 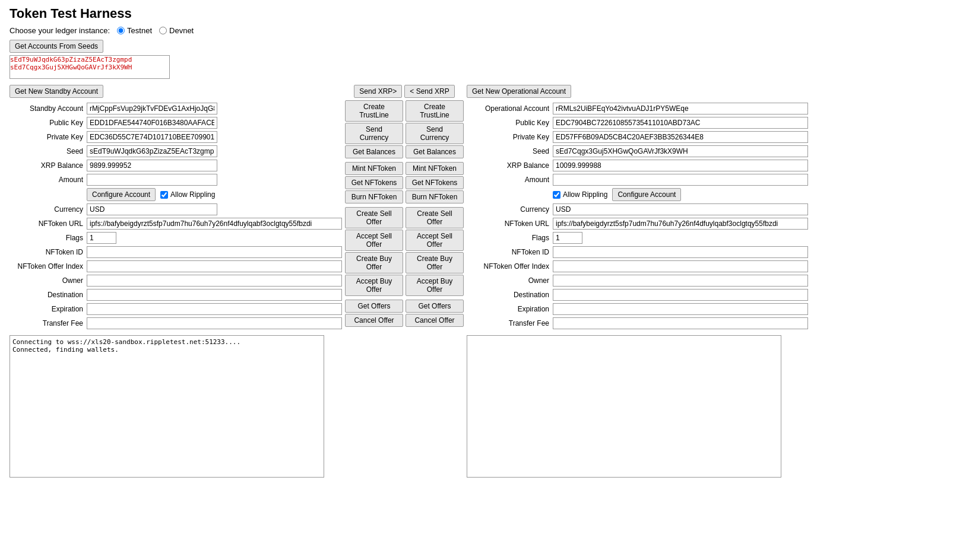 I want to click on standby-seed-input, so click(x=152, y=151).